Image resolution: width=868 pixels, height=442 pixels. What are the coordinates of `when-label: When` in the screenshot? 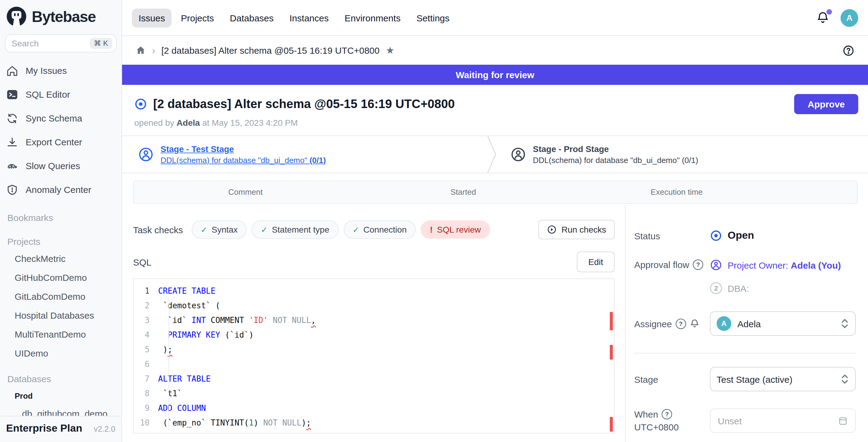 It's located at (646, 414).